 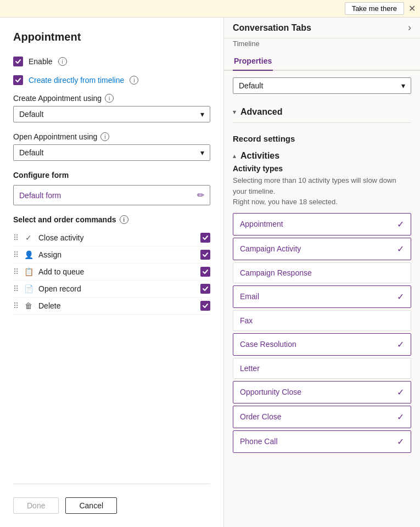 What do you see at coordinates (117, 306) in the screenshot?
I see `delete-cmd-label: Delete` at bounding box center [117, 306].